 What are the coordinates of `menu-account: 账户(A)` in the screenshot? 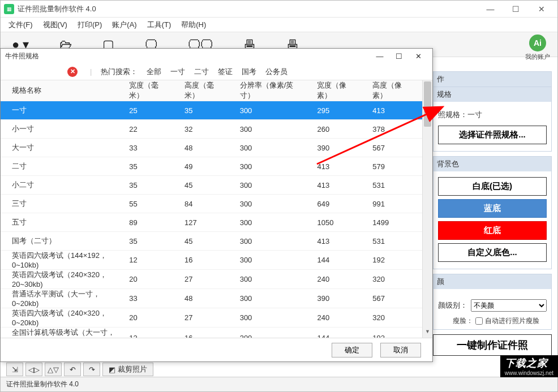 It's located at (125, 25).